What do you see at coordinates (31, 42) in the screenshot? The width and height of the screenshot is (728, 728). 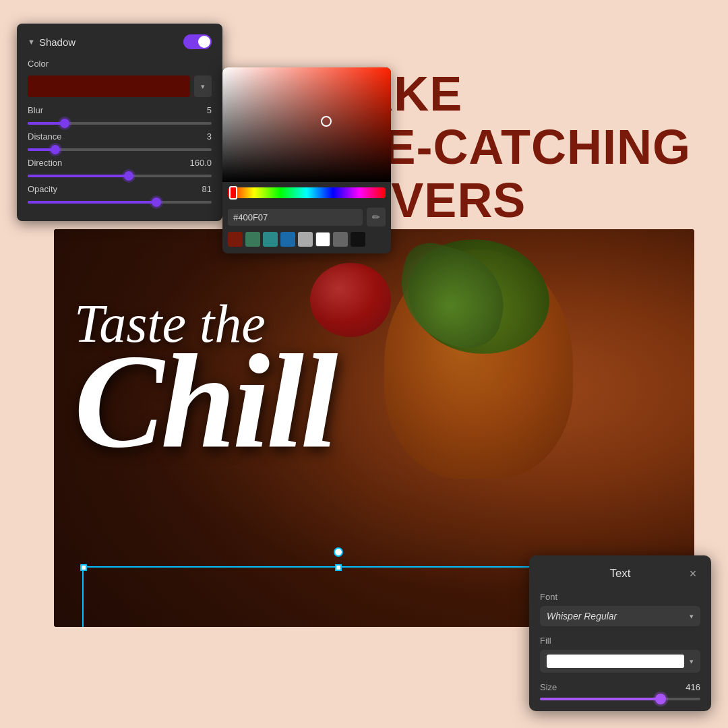 I see `chevron-icon: ▼` at bounding box center [31, 42].